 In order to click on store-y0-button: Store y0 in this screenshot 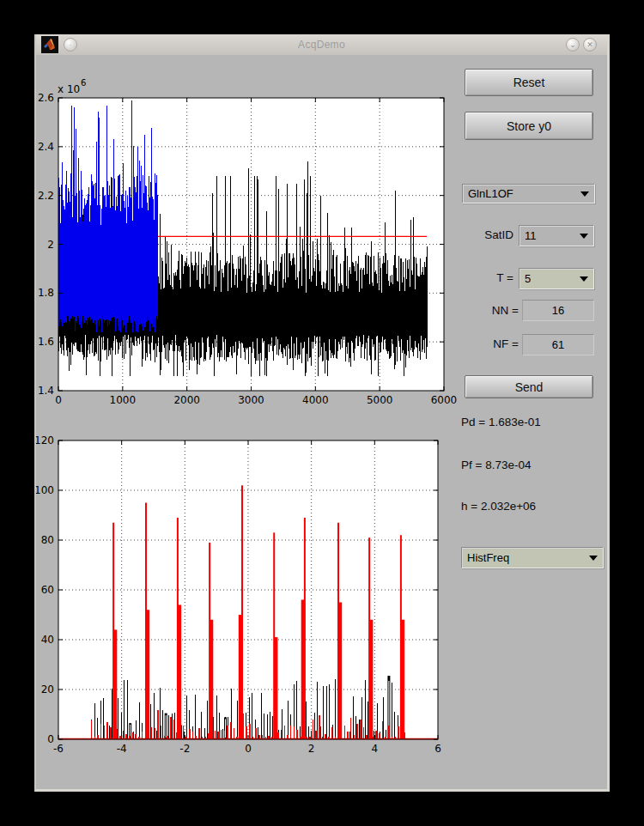, I will do `click(529, 125)`.